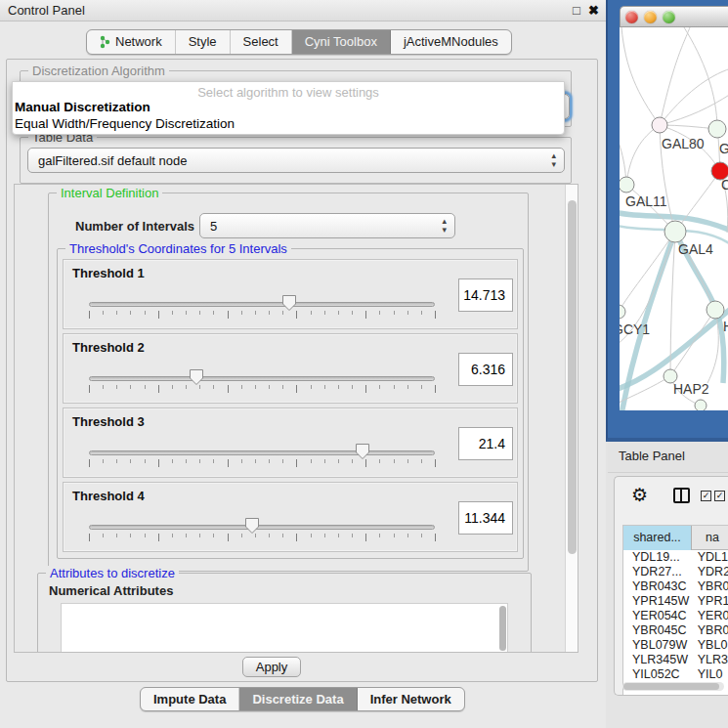 The height and width of the screenshot is (728, 728). Describe the element at coordinates (341, 42) in the screenshot. I see `tab-label: Cyni Toolbox` at that location.